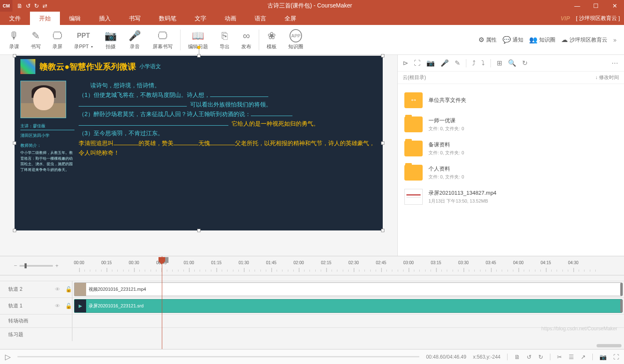  Describe the element at coordinates (225, 40) in the screenshot. I see `export-button: ⎘导出` at that location.